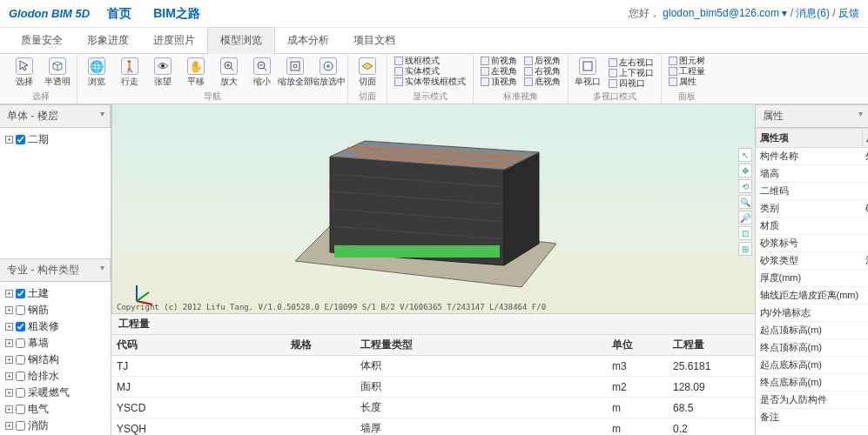 The height and width of the screenshot is (435, 868). I want to click on table-row: 终点底标高(m)-0.1, so click(813, 383).